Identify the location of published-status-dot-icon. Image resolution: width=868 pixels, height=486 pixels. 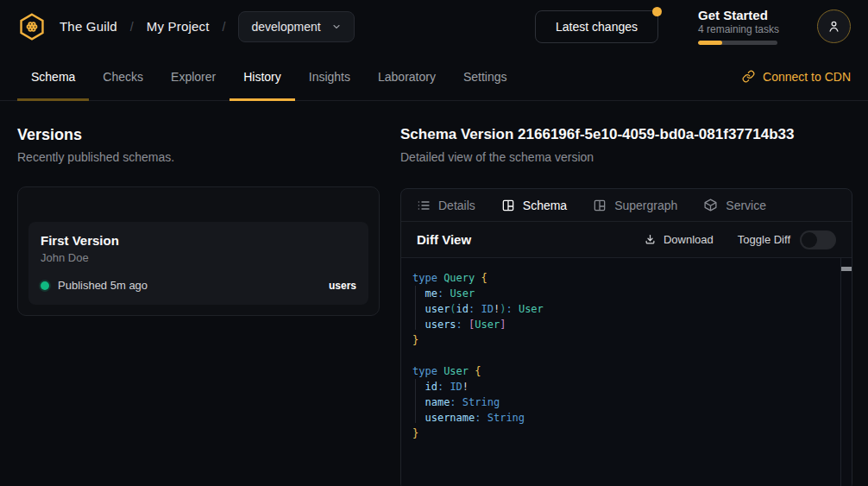
(45, 286).